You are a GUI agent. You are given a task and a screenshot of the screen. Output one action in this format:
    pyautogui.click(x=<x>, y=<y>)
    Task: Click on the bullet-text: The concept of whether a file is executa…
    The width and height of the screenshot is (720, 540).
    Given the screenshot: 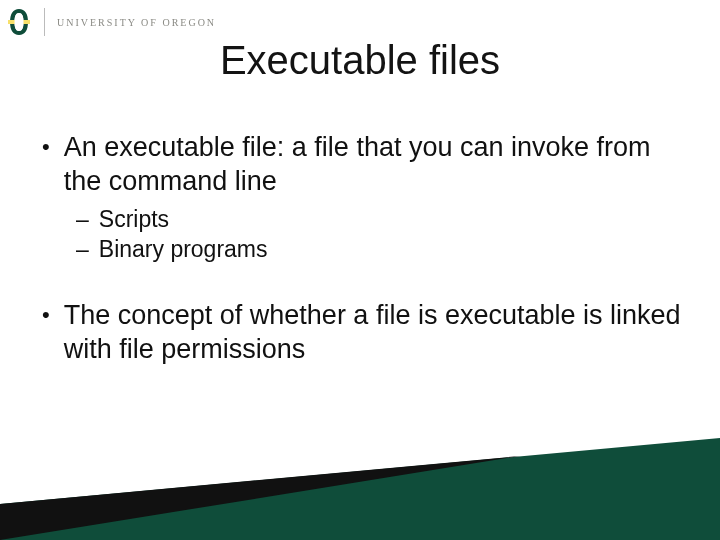 What is the action you would take?
    pyautogui.click(x=377, y=332)
    